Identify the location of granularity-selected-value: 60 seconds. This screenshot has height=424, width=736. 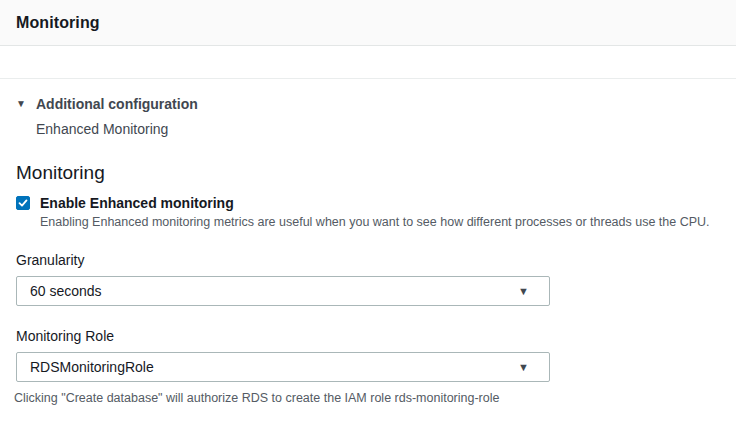
(66, 291).